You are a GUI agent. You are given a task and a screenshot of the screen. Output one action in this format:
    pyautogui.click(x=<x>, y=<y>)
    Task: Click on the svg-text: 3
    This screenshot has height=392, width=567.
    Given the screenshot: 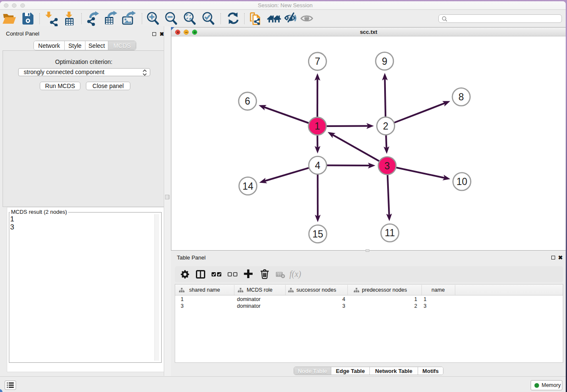 What is the action you would take?
    pyautogui.click(x=388, y=166)
    